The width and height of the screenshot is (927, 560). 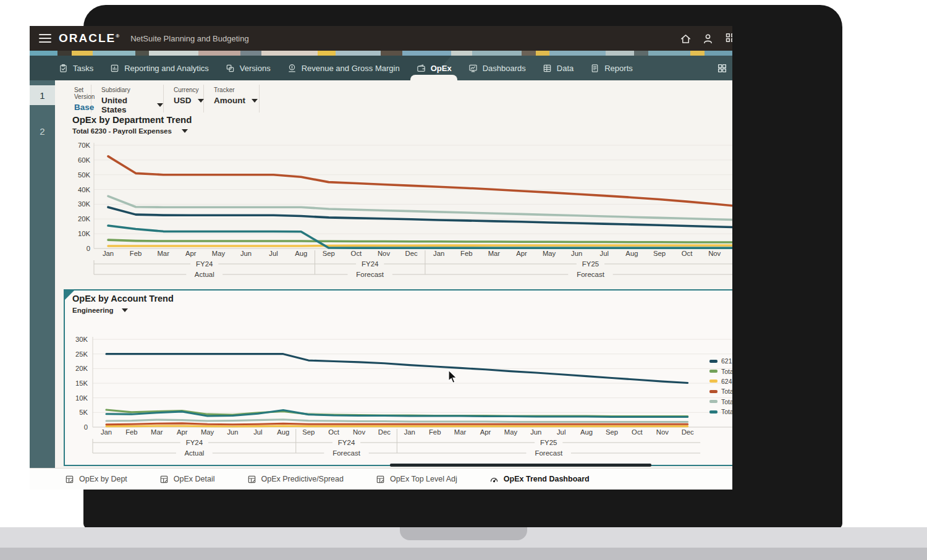 I want to click on opex-icon, so click(x=421, y=68).